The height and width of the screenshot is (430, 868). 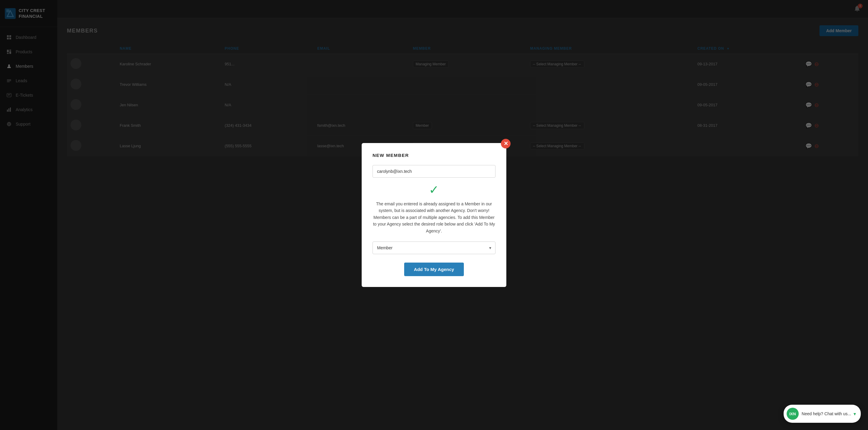 I want to click on modal-message: The email you entered is already assigne…, so click(x=434, y=218).